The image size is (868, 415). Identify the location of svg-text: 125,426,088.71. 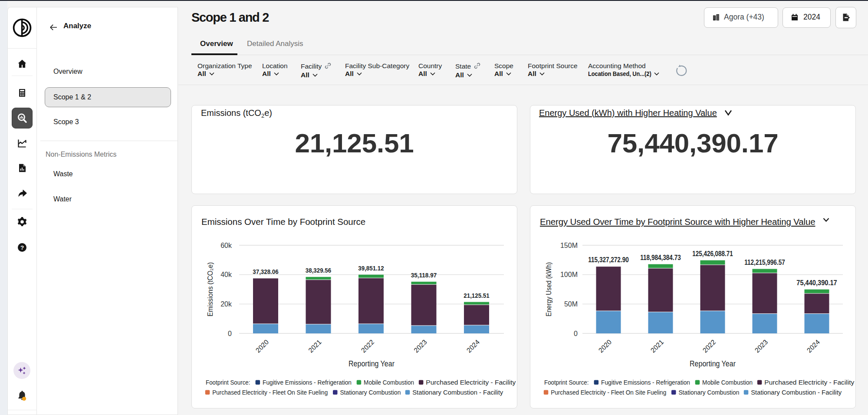
(713, 254).